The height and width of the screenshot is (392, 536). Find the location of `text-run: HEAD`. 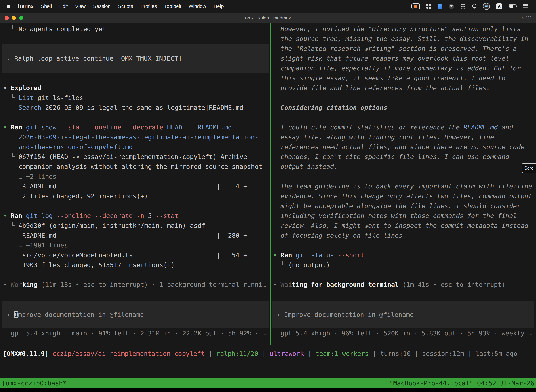

text-run: HEAD is located at coordinates (175, 127).